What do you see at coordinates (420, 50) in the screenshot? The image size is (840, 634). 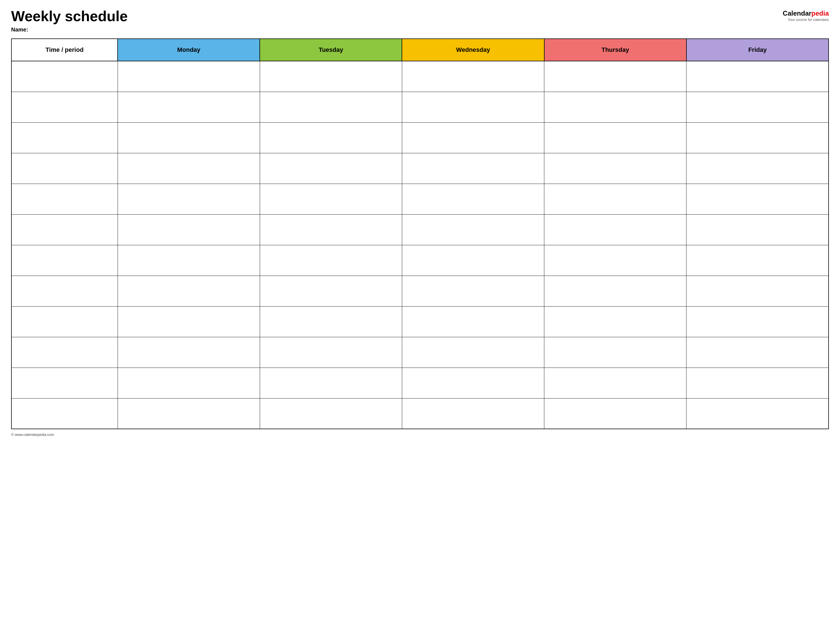 I see `table-header-row: Time / period Monday Tuesday Wednesday T…` at bounding box center [420, 50].